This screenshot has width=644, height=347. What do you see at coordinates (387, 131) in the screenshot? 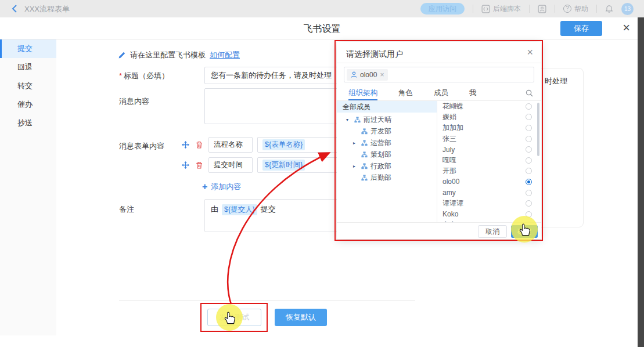
I see `tree-node: 开发部` at bounding box center [387, 131].